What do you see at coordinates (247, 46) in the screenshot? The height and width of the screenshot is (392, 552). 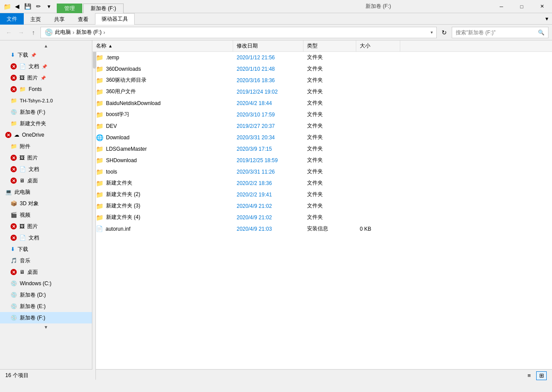 I see `col-date-label: 修改日期` at bounding box center [247, 46].